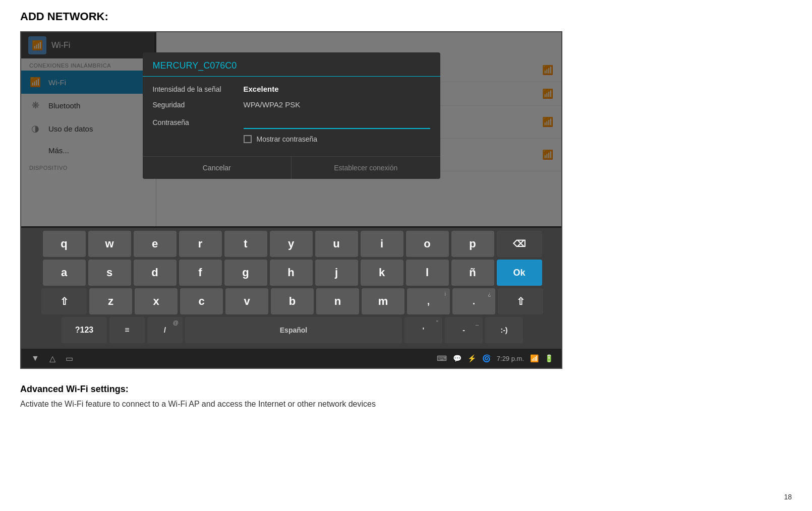  Describe the element at coordinates (110, 244) in the screenshot. I see `key-w: w` at that location.